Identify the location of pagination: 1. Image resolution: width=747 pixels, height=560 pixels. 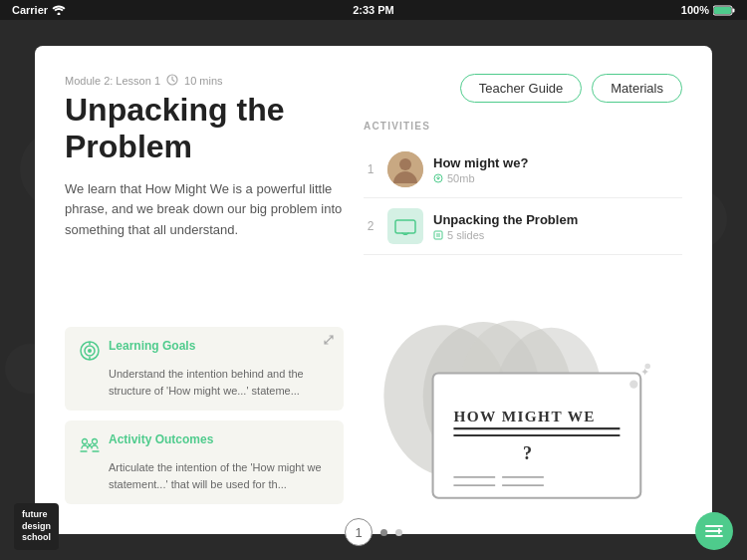
(374, 532).